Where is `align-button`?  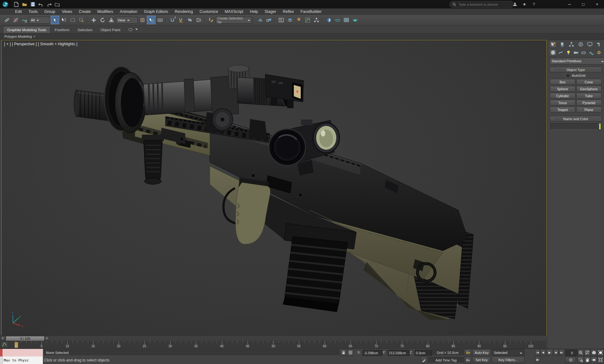
align-button is located at coordinates (269, 20).